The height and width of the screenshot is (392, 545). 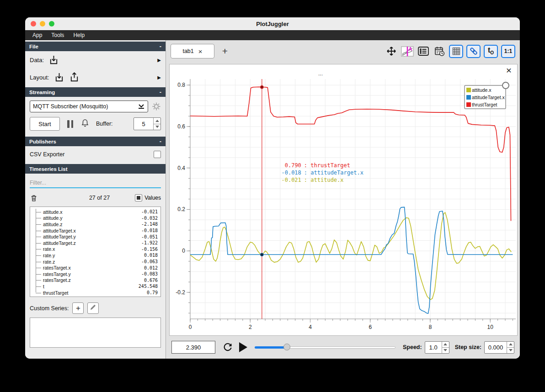 I want to click on timeseries-name: ratesTarget.x, so click(x=93, y=268).